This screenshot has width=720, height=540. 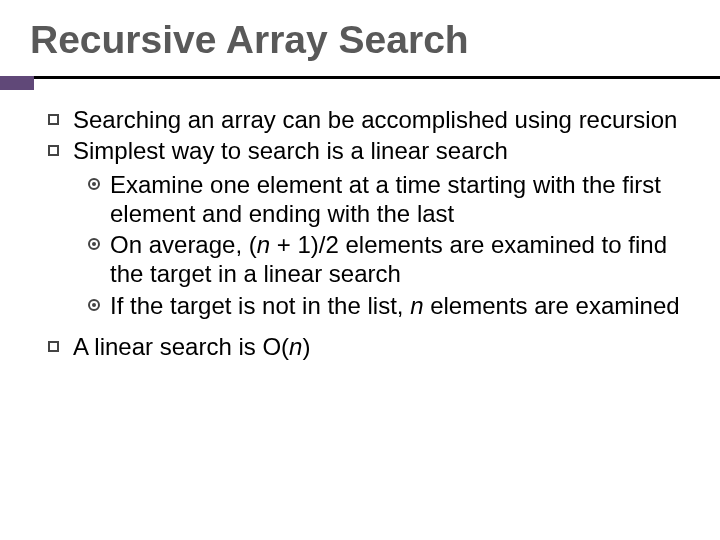 I want to click on text-run: If the target is not in the list,, so click(x=260, y=306).